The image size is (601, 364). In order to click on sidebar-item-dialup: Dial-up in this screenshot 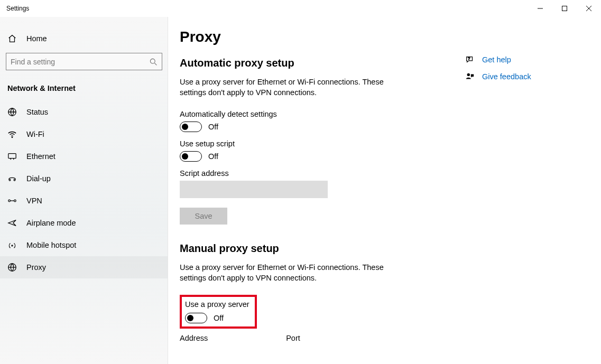, I will do `click(84, 179)`.